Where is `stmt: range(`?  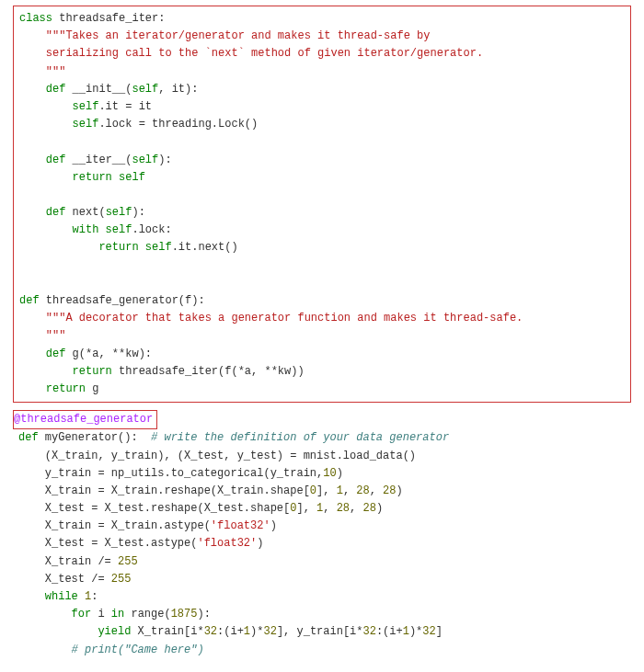
stmt: range( is located at coordinates (147, 614).